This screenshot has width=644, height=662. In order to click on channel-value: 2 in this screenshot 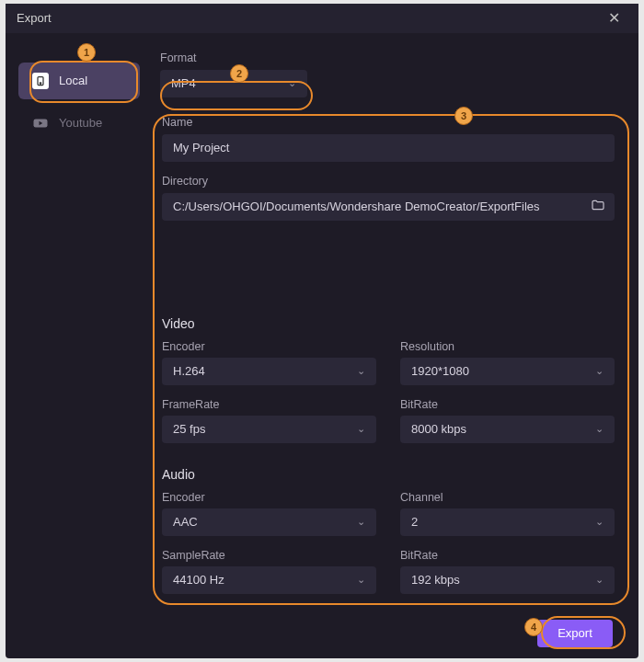, I will do `click(414, 522)`.